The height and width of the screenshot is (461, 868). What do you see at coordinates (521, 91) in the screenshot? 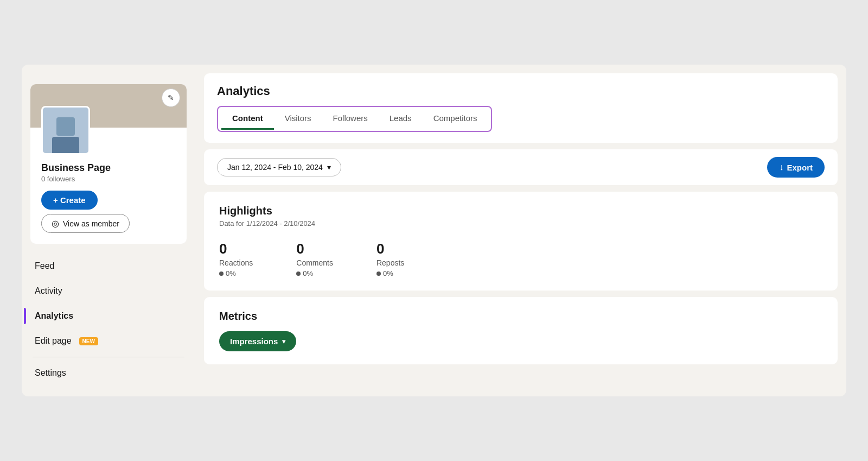
I see `analytics-title: Analytics` at bounding box center [521, 91].